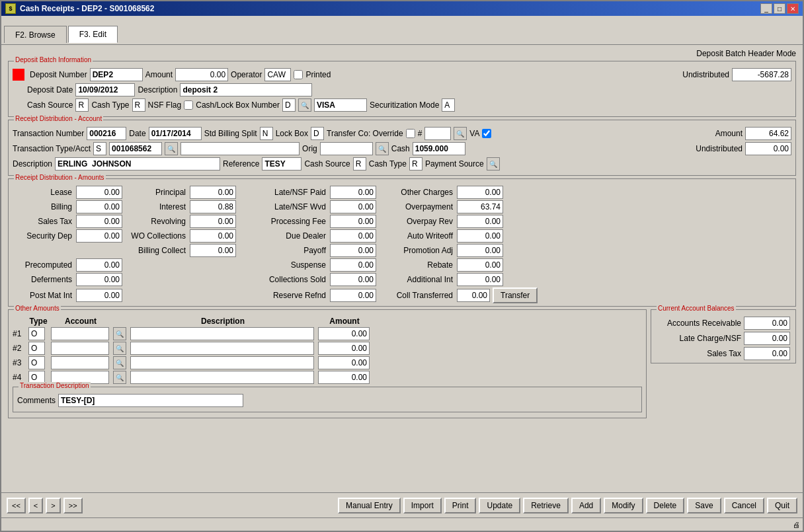  Describe the element at coordinates (768, 149) in the screenshot. I see `undistributed-field-ra` at that location.